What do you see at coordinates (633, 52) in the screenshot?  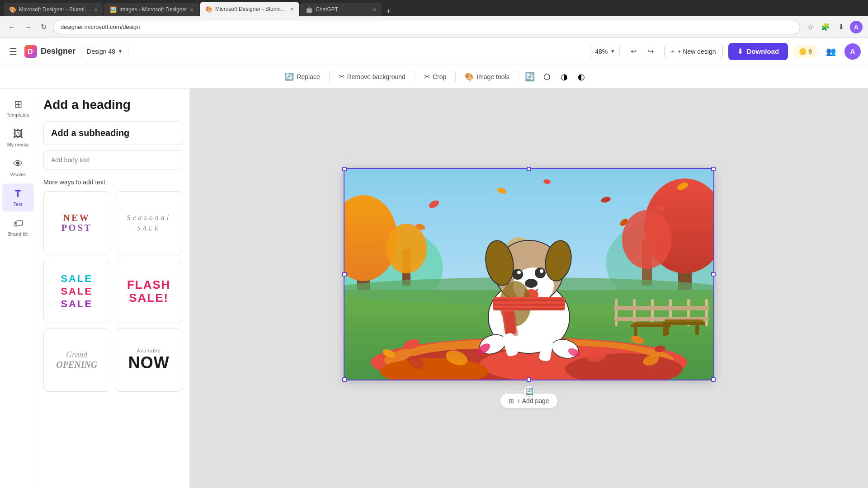 I see `undo-button: ↩` at bounding box center [633, 52].